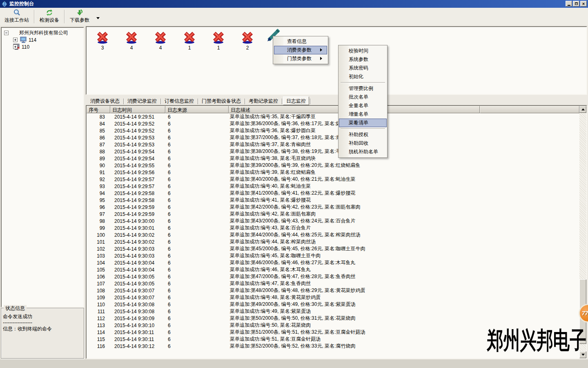  I want to click on device-offline-red-x-icon, so click(189, 37).